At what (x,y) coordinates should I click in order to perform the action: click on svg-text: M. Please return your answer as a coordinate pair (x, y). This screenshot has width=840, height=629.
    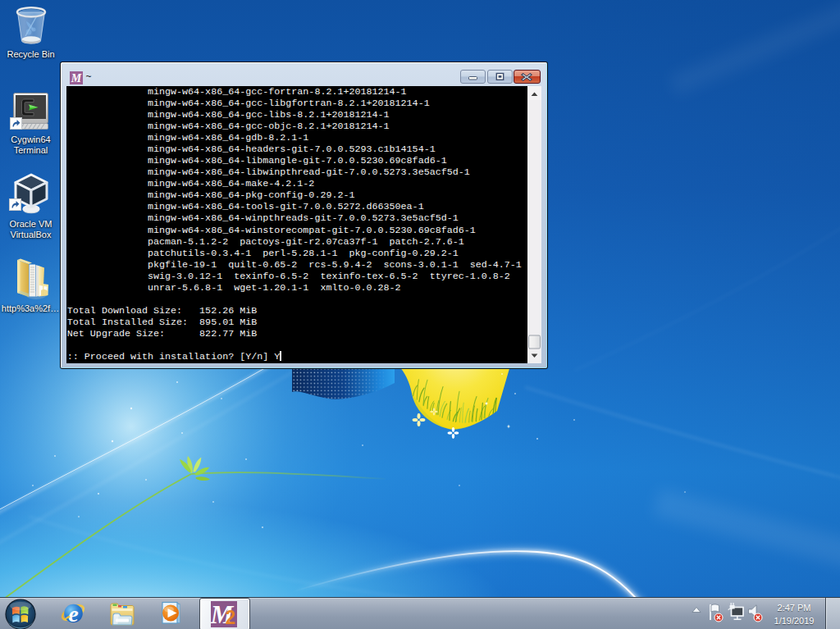
    Looking at the image, I should click on (75, 79).